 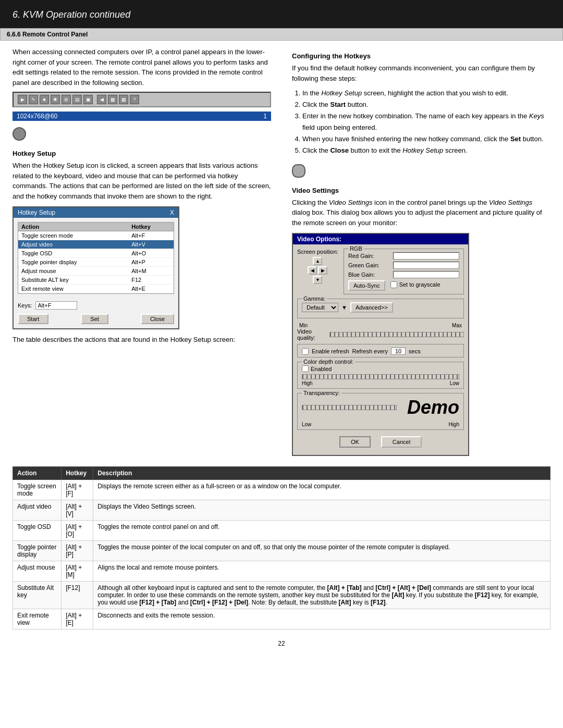 What do you see at coordinates (403, 265) in the screenshot?
I see `green-gain-row: Green Gain:` at bounding box center [403, 265].